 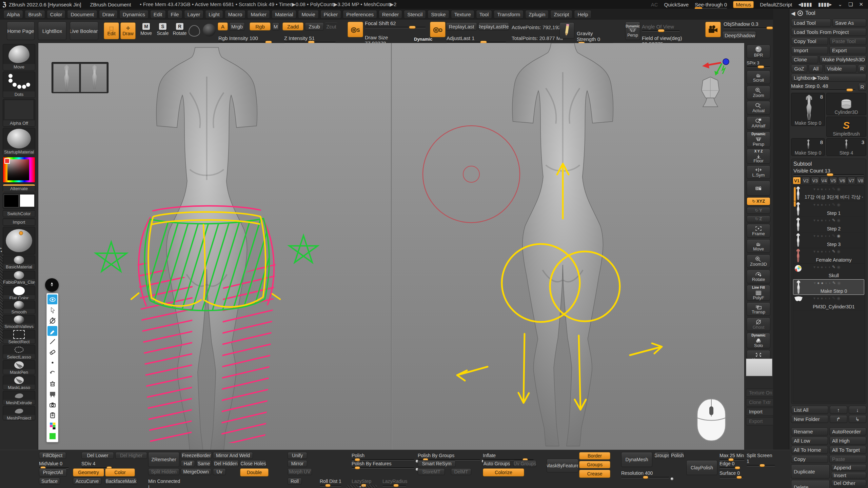 I want to click on strip-button-actual: x1Actual, so click(x=758, y=108).